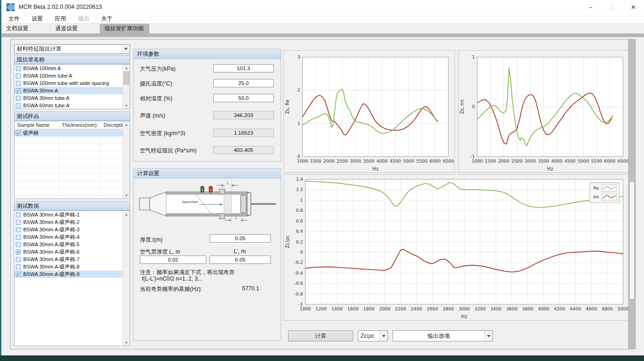  What do you see at coordinates (373, 336) in the screenshot?
I see `unit-dropdown: Zc/ρc` at bounding box center [373, 336].